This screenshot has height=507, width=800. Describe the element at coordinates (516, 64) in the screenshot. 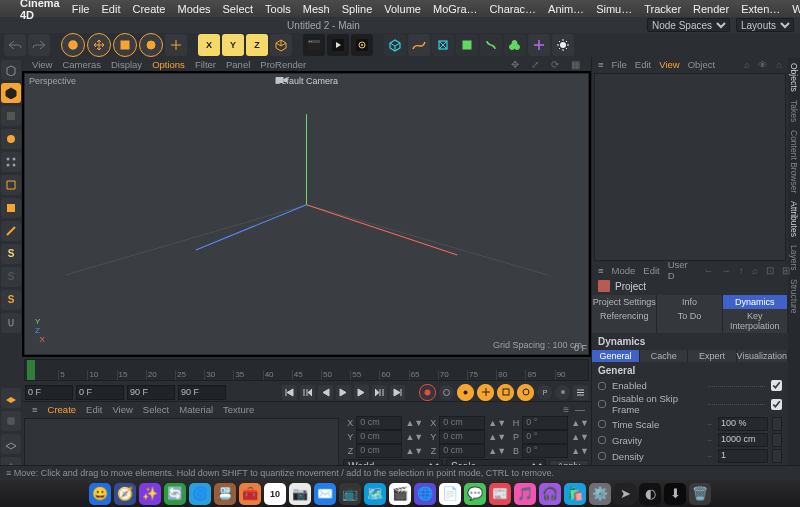

I see `vp-nav-move-icon: ✥` at that location.